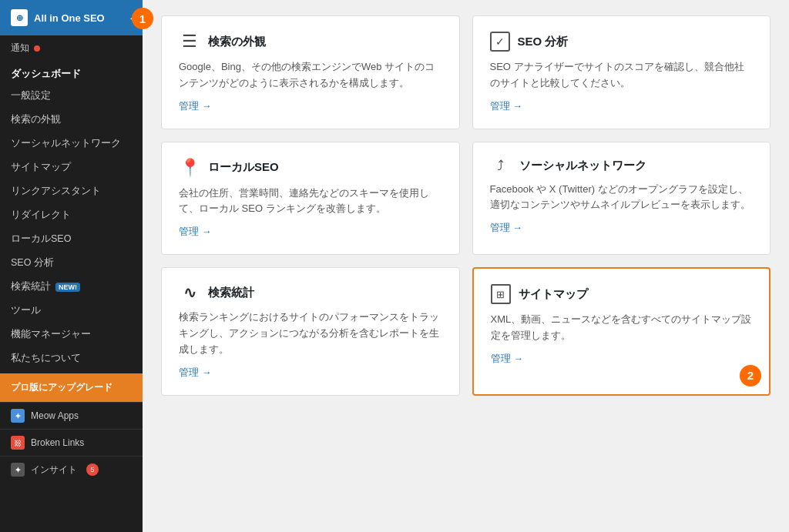 This screenshot has width=789, height=532. Describe the element at coordinates (35, 120) in the screenshot. I see `sidebar-item-label: 検索の外観` at that location.